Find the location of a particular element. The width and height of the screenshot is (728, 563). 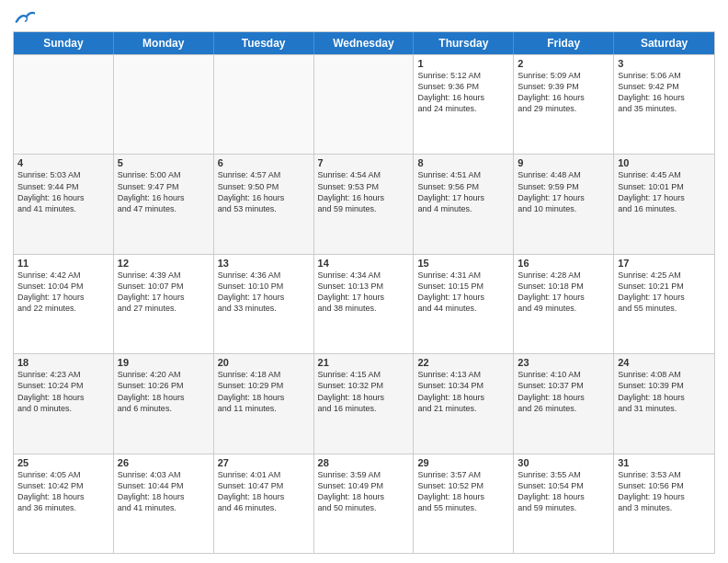

day-info: Sunrise: 4:01 AM Sunset: 10:47 PM Daylig… is located at coordinates (264, 491).